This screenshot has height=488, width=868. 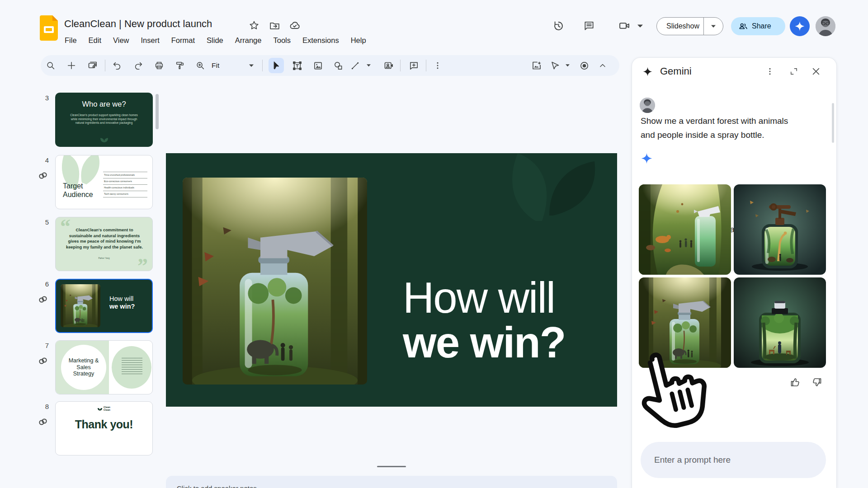 What do you see at coordinates (359, 41) in the screenshot?
I see `menu-help: Help` at bounding box center [359, 41].